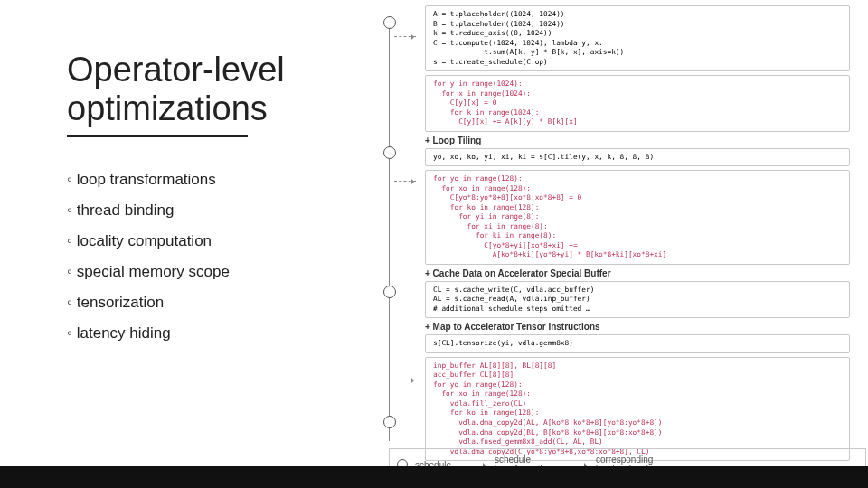 The height and width of the screenshot is (488, 868). I want to click on code-cache: CL = s.cache_write(C, vdla.acc_buffer) A…, so click(637, 300).